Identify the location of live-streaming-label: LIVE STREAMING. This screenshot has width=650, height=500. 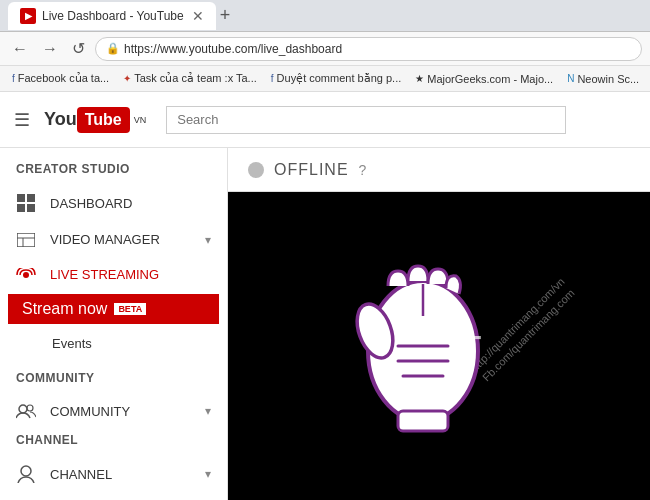
(130, 274).